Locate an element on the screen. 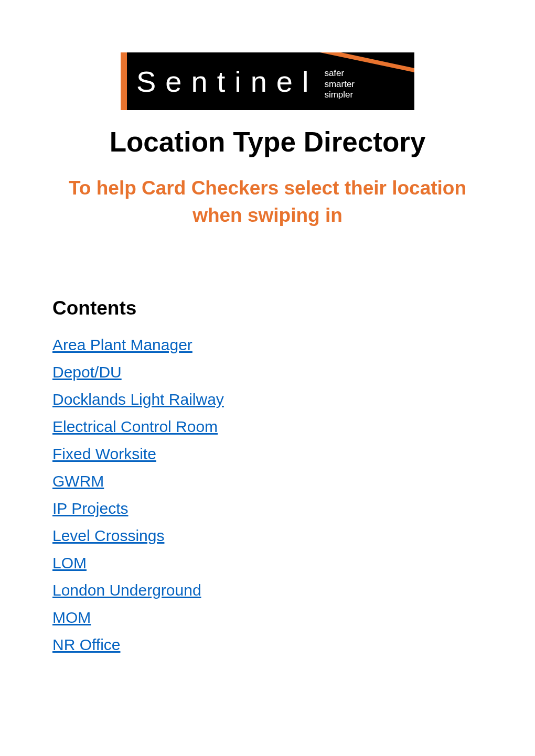  toc-item: GWRM is located at coordinates (268, 481).